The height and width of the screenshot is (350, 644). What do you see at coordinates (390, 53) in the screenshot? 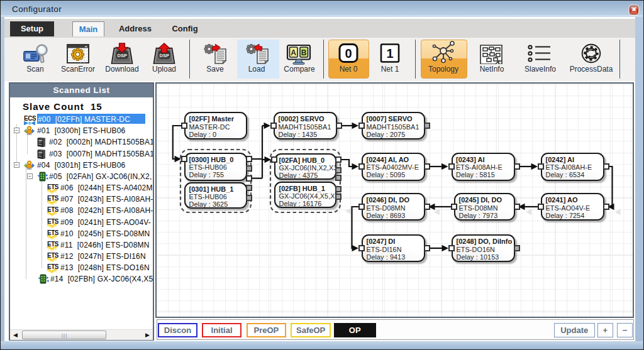
I see `svg-text: 1` at bounding box center [390, 53].